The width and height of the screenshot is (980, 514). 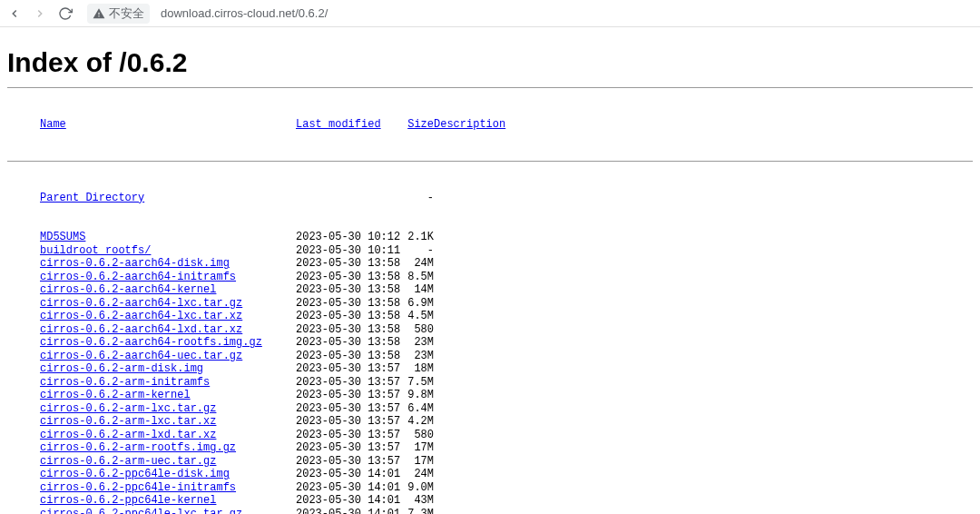 I want to click on parent-directory-row: Parent Directory-, so click(x=490, y=198).